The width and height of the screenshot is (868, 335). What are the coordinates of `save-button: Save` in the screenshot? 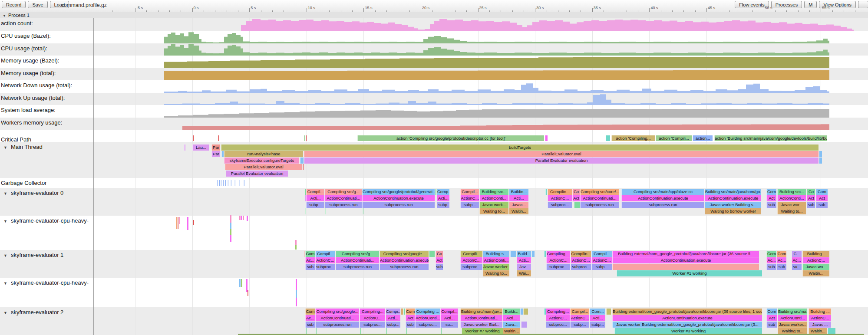 It's located at (37, 4).